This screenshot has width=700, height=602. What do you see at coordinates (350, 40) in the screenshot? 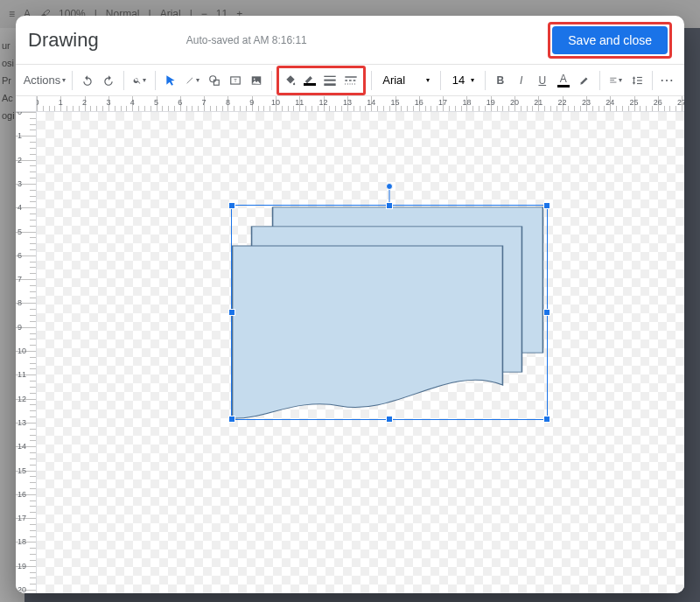
I see `dialog-header: Drawing Auto-saved at AM 8:16:11 Save an…` at bounding box center [350, 40].